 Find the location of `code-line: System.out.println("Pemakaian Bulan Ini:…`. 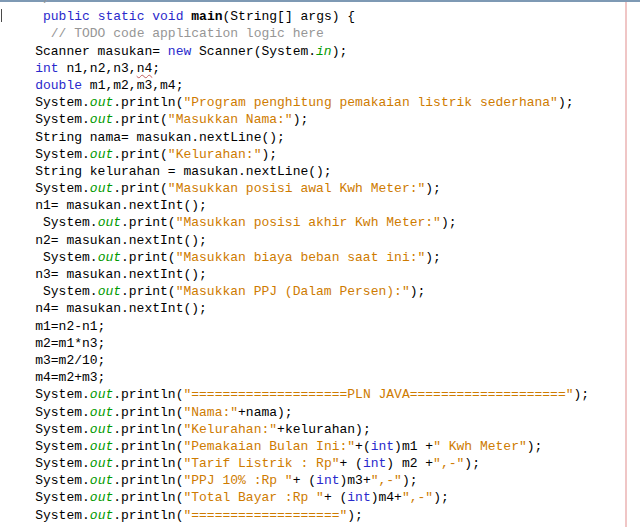

code-line: System.out.println("Pemakaian Bulan Ini:… is located at coordinates (296, 446).